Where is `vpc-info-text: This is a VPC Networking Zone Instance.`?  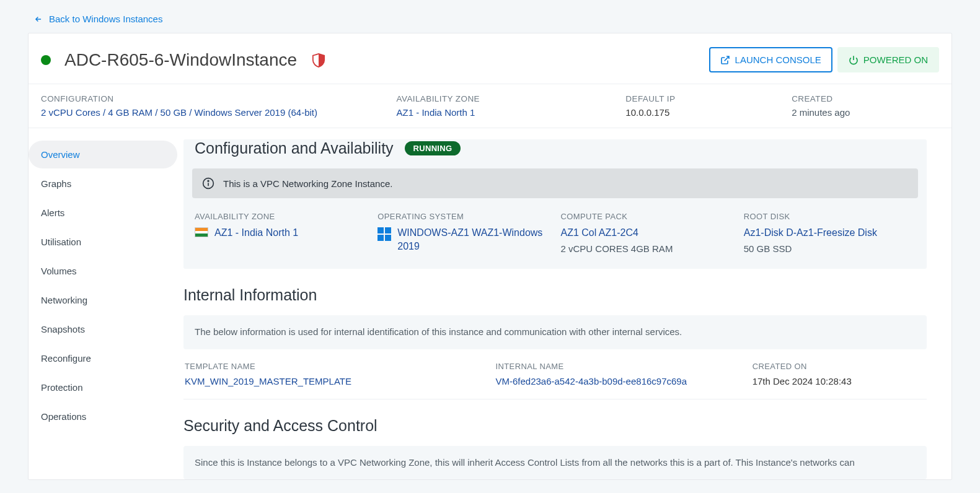 vpc-info-text: This is a VPC Networking Zone Instance. is located at coordinates (307, 183).